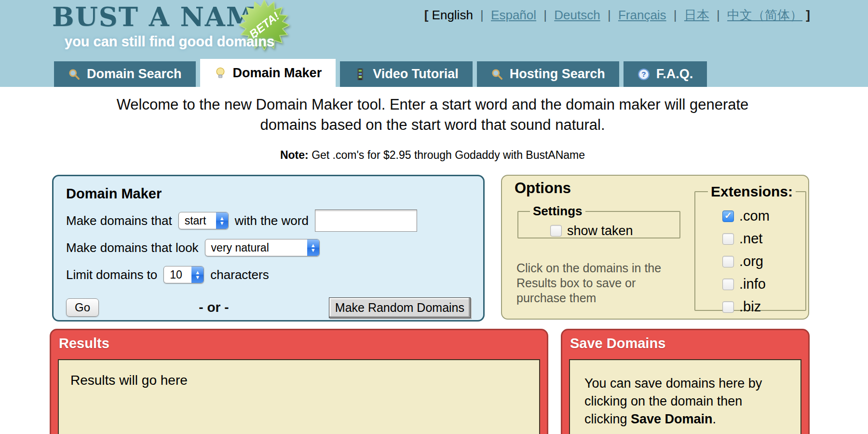 The image size is (868, 434). I want to click on note-body: Get .com's for $2.95 through Godaddy wit…, so click(448, 155).